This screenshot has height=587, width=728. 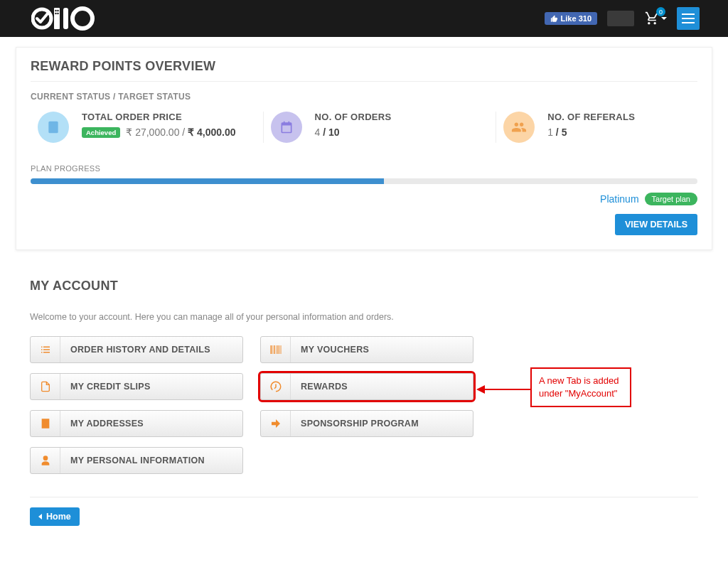 What do you see at coordinates (664, 18) in the screenshot?
I see `chevron-down-icon` at bounding box center [664, 18].